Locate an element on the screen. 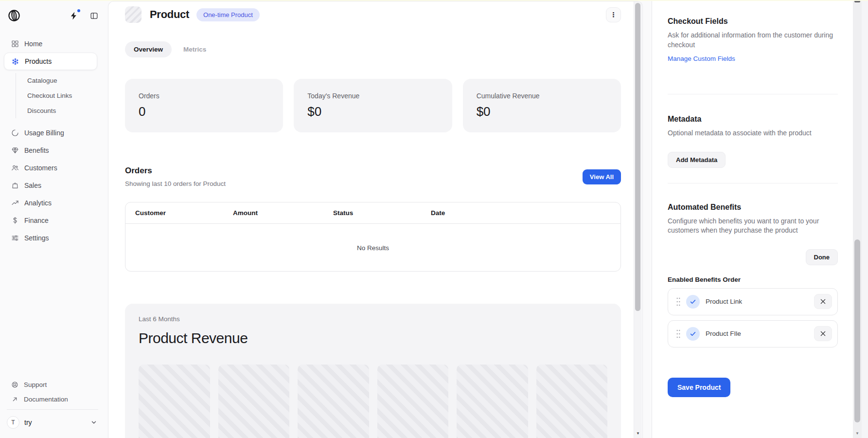 This screenshot has height=438, width=868. notifications-bolt-icon is located at coordinates (73, 16).